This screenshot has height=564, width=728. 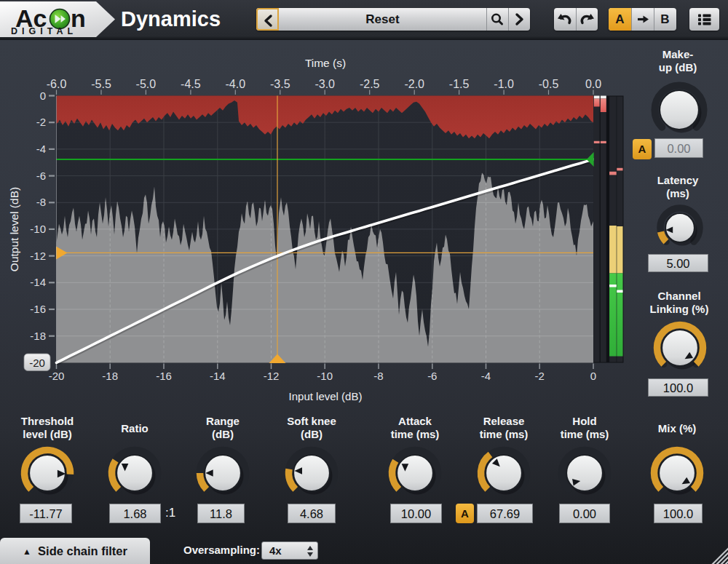 I want to click on svg-text: -3.0, so click(x=325, y=84).